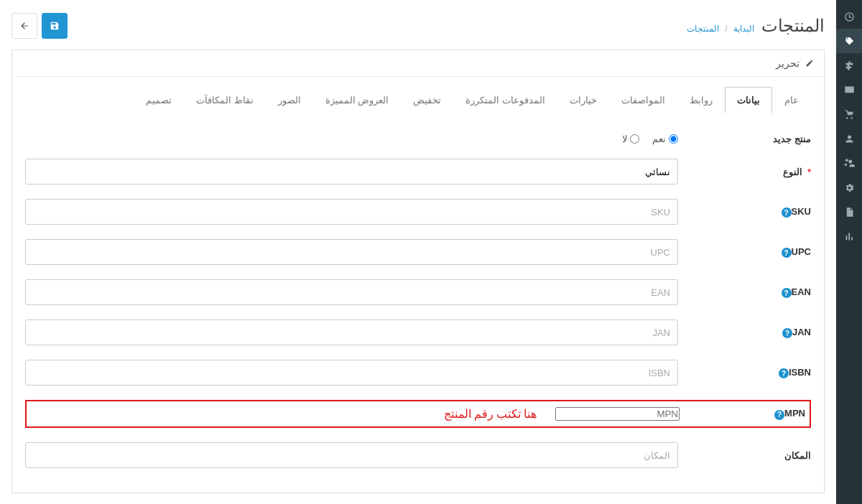 This screenshot has width=862, height=504. What do you see at coordinates (703, 29) in the screenshot?
I see `breadcrumb-current: المنتجات` at bounding box center [703, 29].